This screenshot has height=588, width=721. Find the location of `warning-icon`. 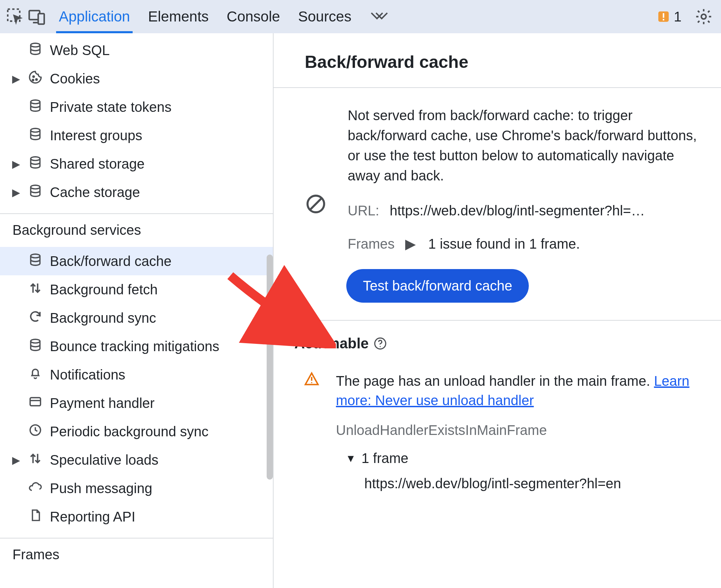

warning-icon is located at coordinates (312, 380).